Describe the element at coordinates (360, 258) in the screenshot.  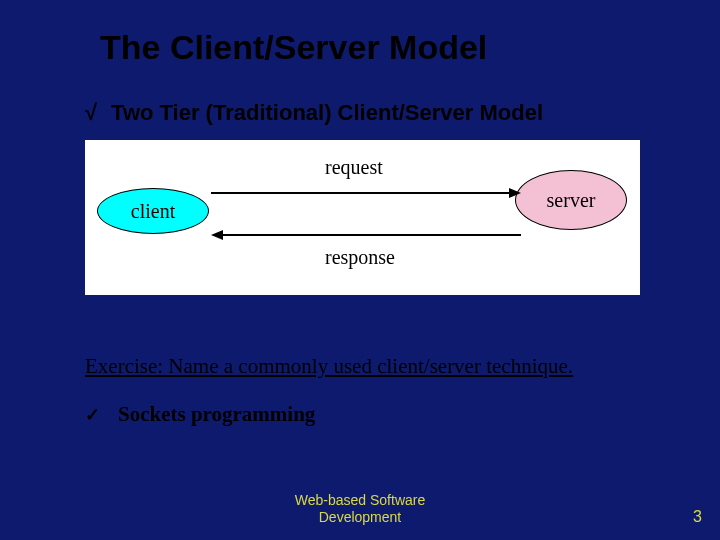
I see `response-label: response` at that location.